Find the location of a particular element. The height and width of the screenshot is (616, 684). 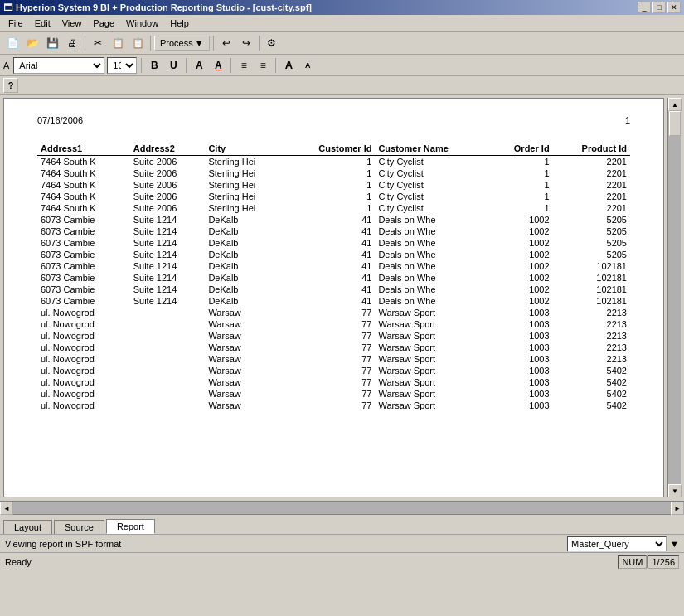

menu-file: File is located at coordinates (16, 23).